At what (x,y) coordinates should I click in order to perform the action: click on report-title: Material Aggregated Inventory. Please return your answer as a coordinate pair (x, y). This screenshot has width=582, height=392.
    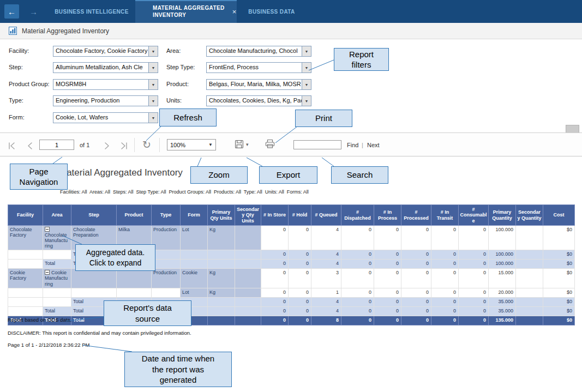
    Looking at the image, I should click on (121, 173).